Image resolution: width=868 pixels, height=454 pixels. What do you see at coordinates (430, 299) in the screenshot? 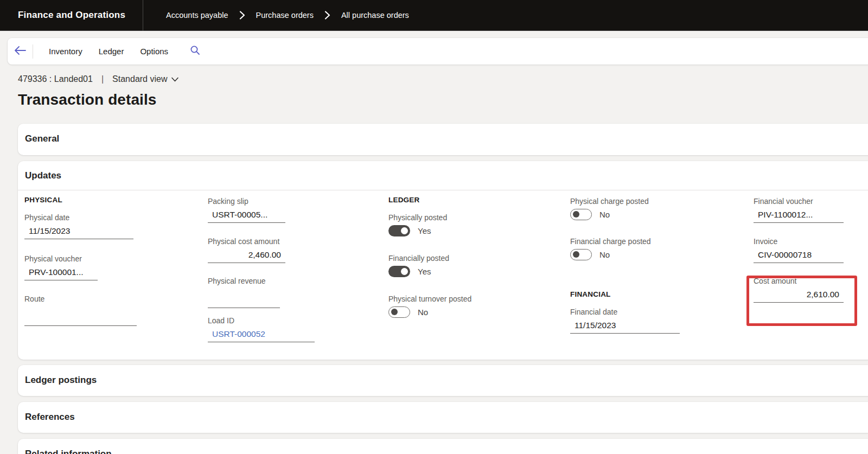
I see `field-label: Physical turnover posted` at bounding box center [430, 299].